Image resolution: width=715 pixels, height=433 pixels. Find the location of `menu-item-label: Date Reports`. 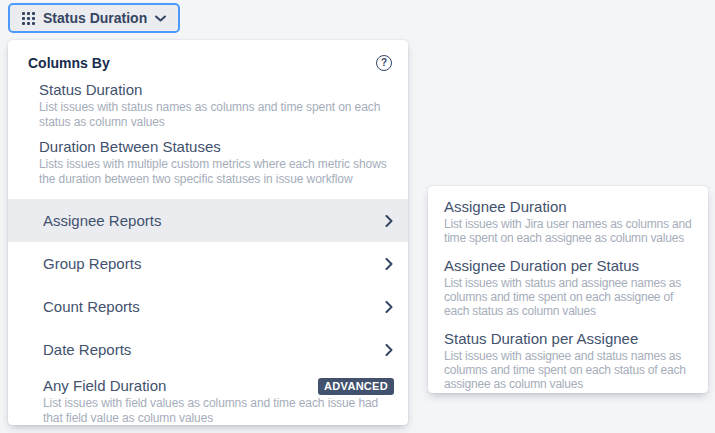

menu-item-label: Date Reports is located at coordinates (87, 350).